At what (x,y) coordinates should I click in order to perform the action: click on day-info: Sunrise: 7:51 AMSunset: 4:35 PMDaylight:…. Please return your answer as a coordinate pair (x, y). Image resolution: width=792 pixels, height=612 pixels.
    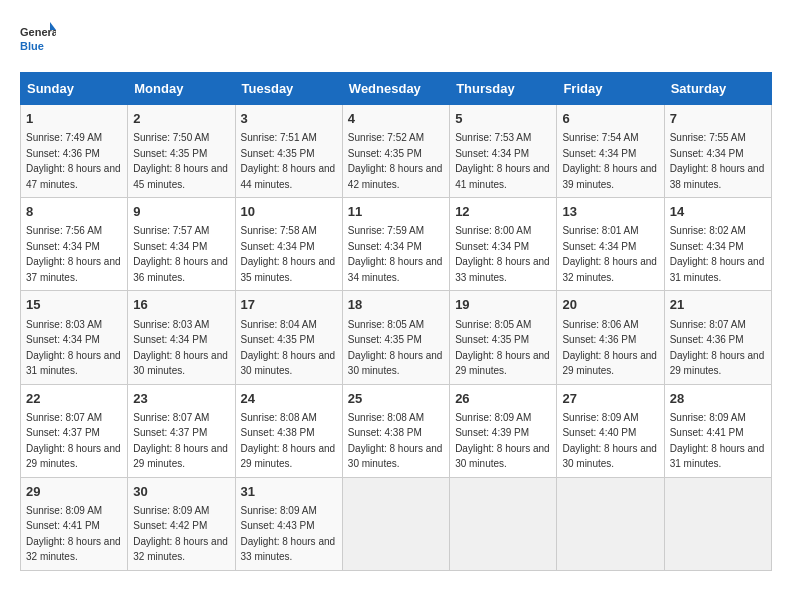
    Looking at the image, I should click on (288, 161).